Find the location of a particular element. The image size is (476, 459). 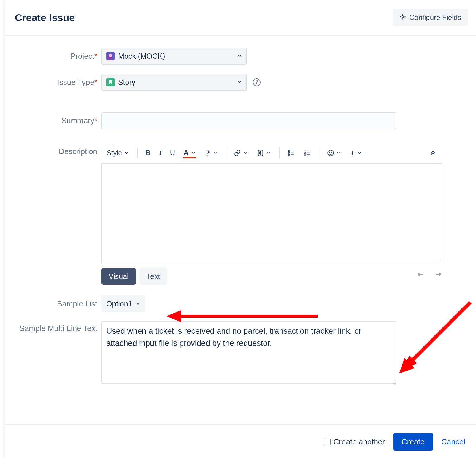

project-label: Project* is located at coordinates (53, 56).